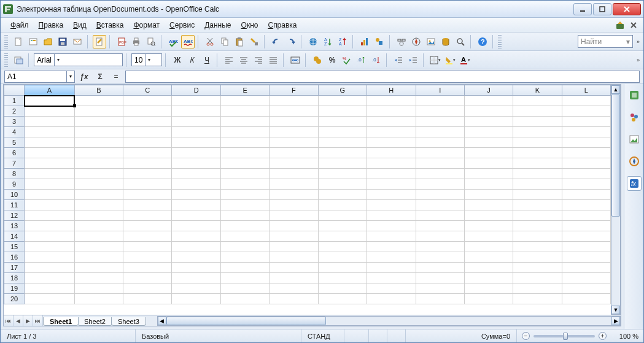  Describe the element at coordinates (328, 42) in the screenshot. I see `sort-asc-icon: AZ` at that location.